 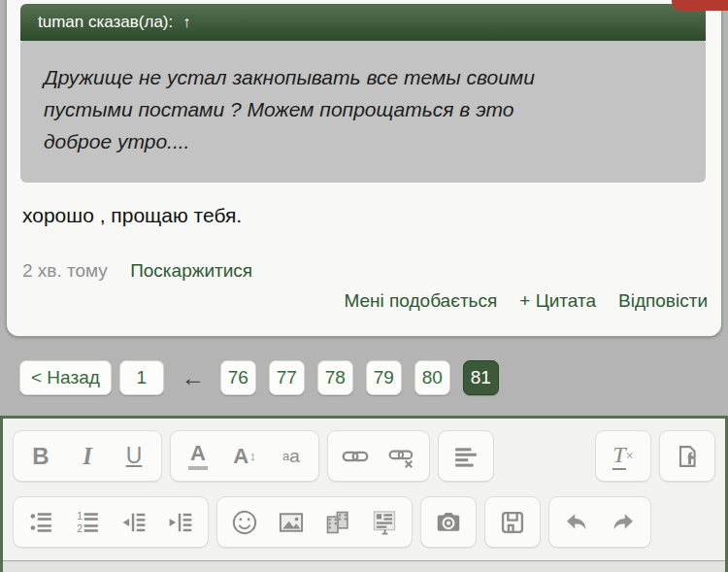 I want to click on editor-content-area, so click(x=364, y=566).